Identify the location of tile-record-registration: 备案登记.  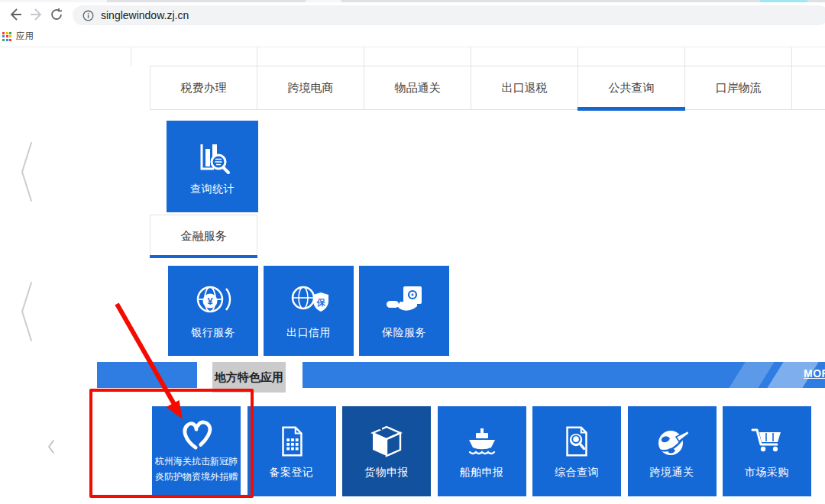
(292, 451).